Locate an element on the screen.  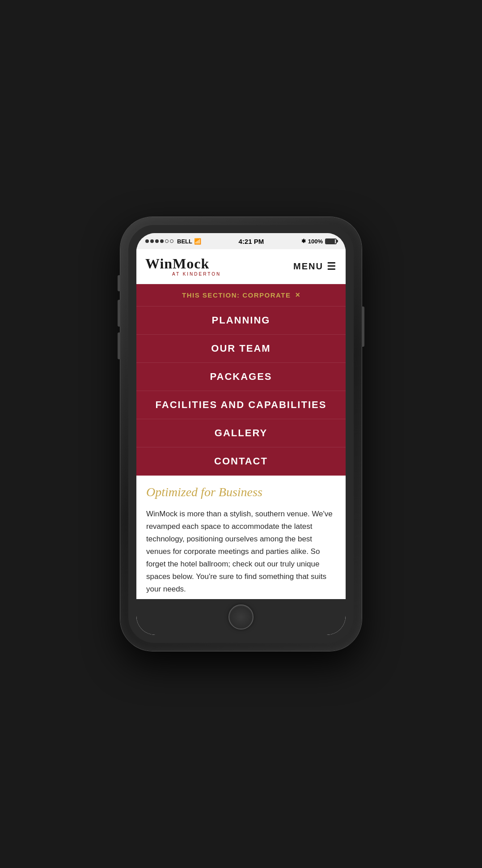
wifi-icon: 📶 is located at coordinates (198, 242).